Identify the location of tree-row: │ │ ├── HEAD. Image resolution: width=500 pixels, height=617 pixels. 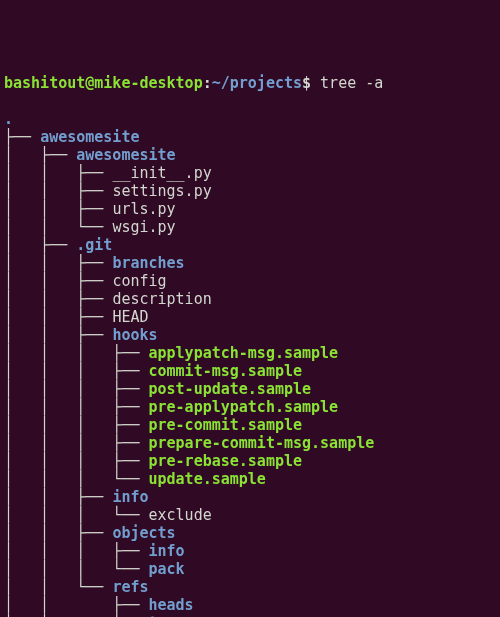
(250, 317).